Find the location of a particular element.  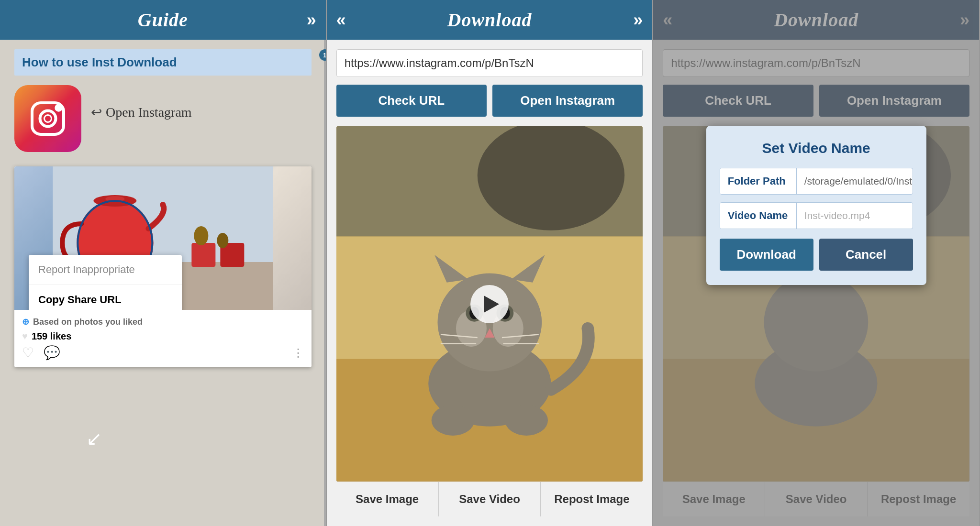

comment-action-icon: 💬 is located at coordinates (52, 353).